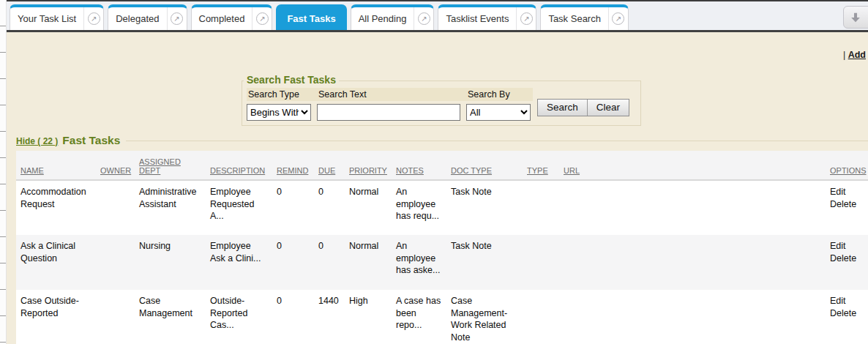 The width and height of the screenshot is (868, 344). I want to click on column-header-priority: PRIORITY, so click(368, 165).